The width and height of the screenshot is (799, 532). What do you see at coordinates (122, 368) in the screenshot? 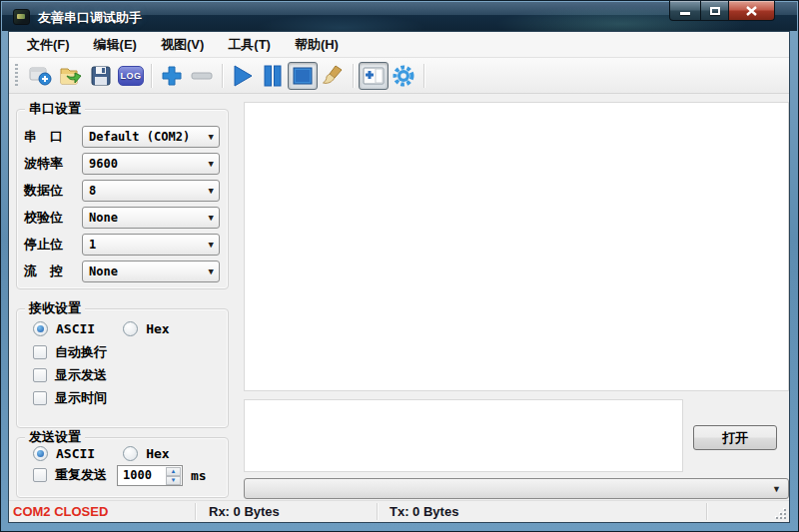
I see `receive-settings-group: 接收设置 ASCII Hex 自动换行 显示发送 显示时间` at bounding box center [122, 368].